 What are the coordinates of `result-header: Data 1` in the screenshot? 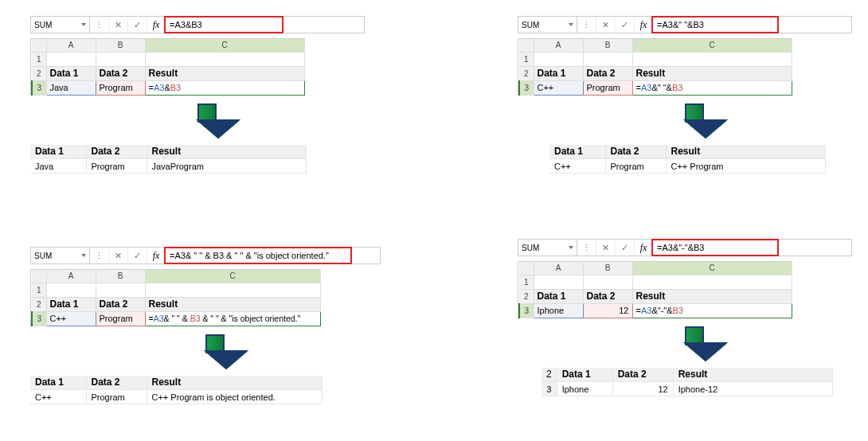 It's located at (577, 152).